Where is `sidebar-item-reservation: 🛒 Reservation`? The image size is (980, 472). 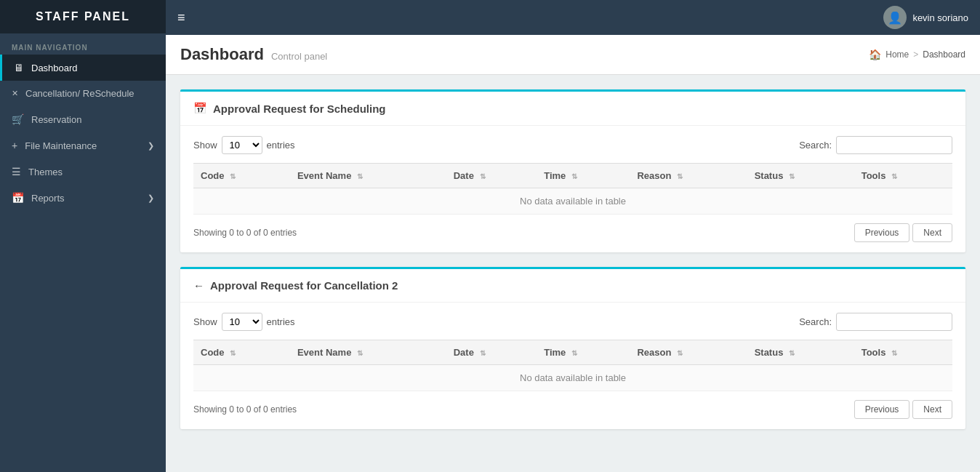
sidebar-item-reservation: 🛒 Reservation is located at coordinates (83, 119).